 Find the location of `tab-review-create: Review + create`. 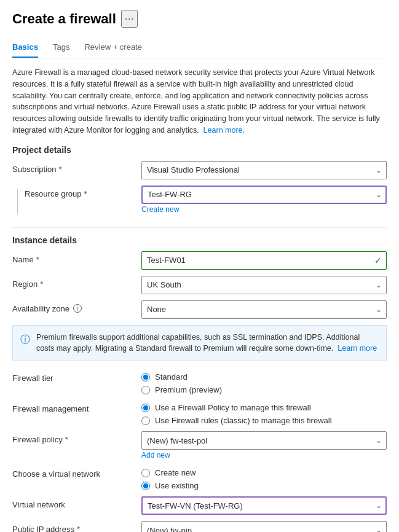

tab-review-create: Review + create is located at coordinates (113, 48).